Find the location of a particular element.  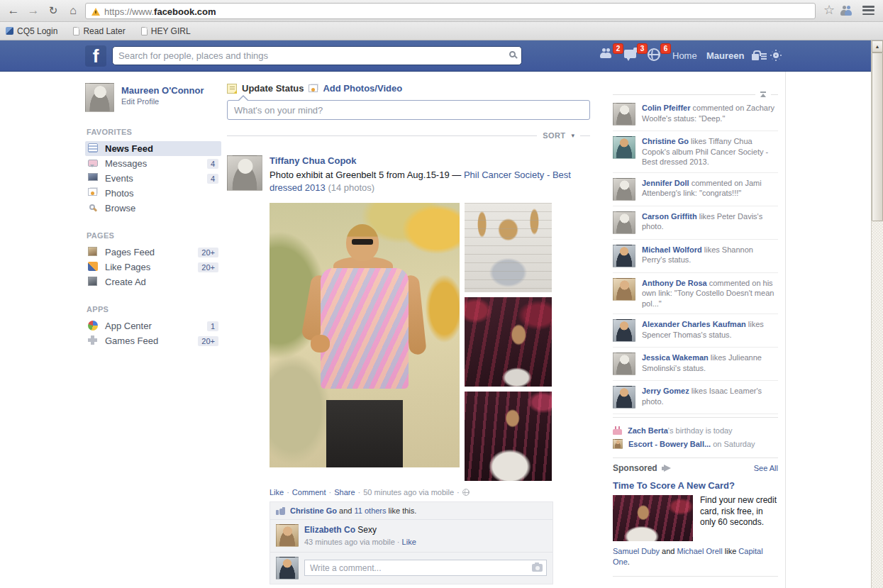

sidebar-item-like-pages: Like Pages 20+ is located at coordinates (153, 267).